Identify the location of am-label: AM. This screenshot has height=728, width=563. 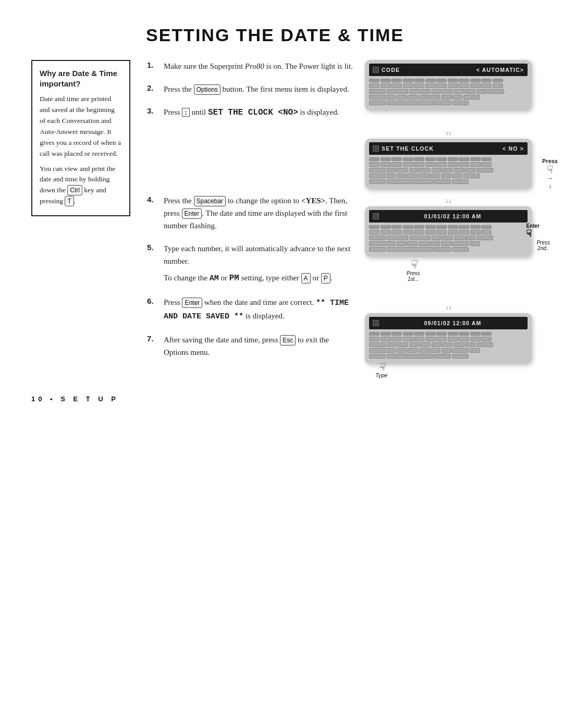
(214, 278).